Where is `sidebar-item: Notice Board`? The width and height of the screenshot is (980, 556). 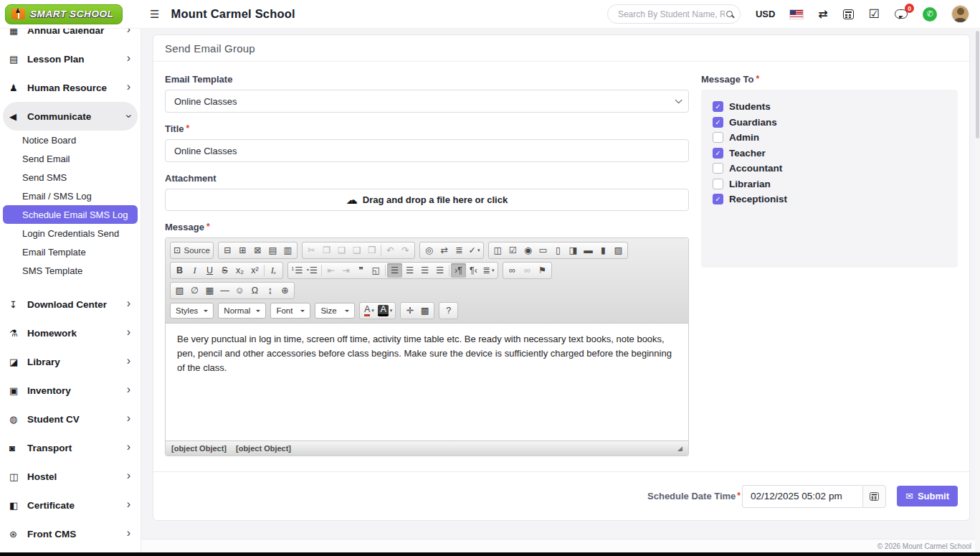 sidebar-item: Notice Board is located at coordinates (70, 140).